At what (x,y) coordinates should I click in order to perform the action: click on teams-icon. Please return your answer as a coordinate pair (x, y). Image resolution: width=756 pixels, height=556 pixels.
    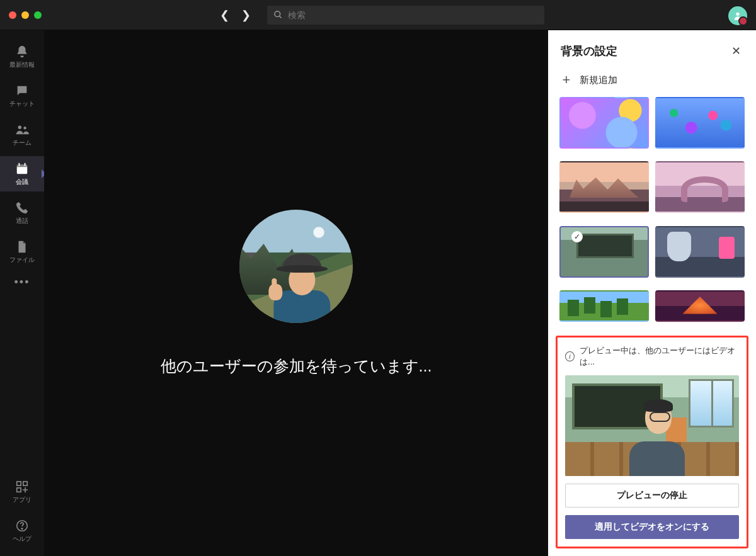
    Looking at the image, I should click on (22, 130).